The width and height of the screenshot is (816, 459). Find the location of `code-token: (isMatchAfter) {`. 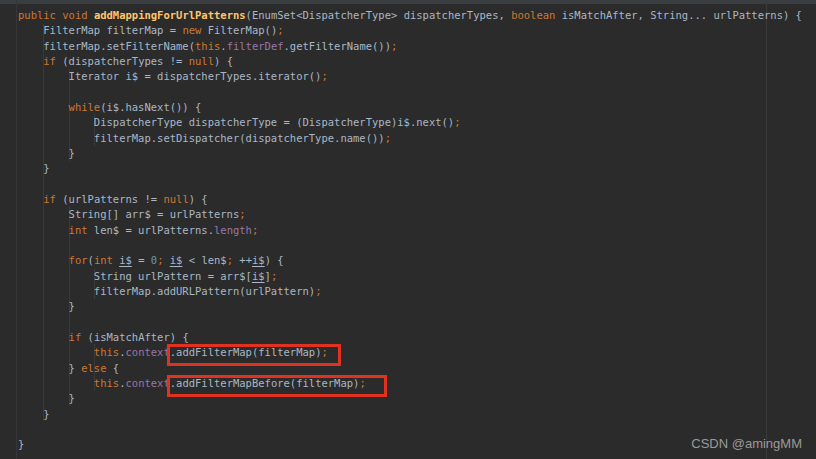

code-token: (isMatchAfter) { is located at coordinates (134, 337).